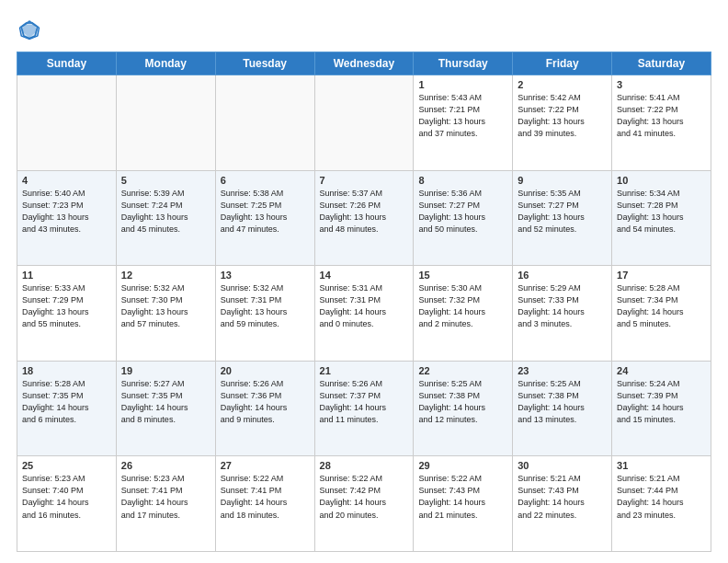  Describe the element at coordinates (165, 504) in the screenshot. I see `calendar-day-cell: 26Sunrise: 5:23 AM Sunset: 7:41 PM Dayli…` at that location.